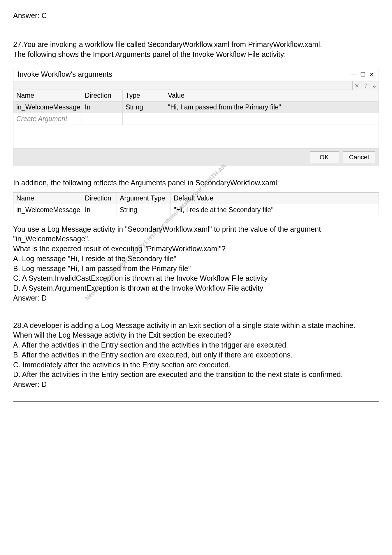 The width and height of the screenshot is (392, 555). I want to click on delete-row-icon: ✕, so click(357, 86).